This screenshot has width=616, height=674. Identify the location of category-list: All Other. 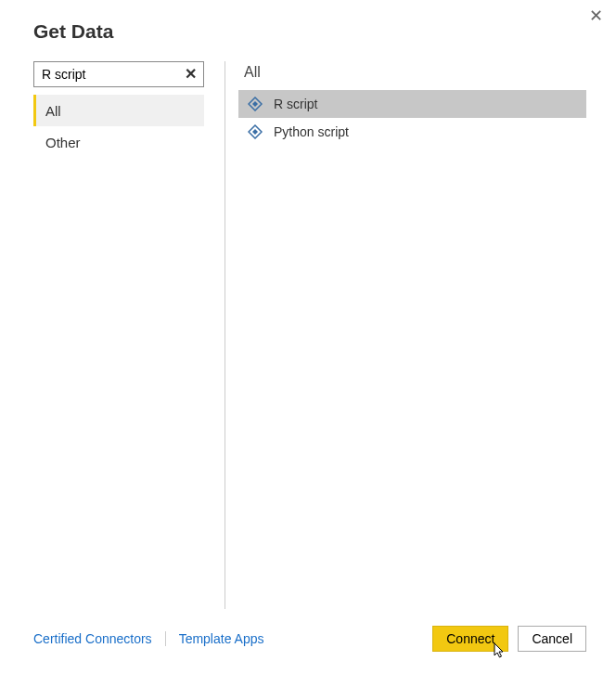
(121, 126).